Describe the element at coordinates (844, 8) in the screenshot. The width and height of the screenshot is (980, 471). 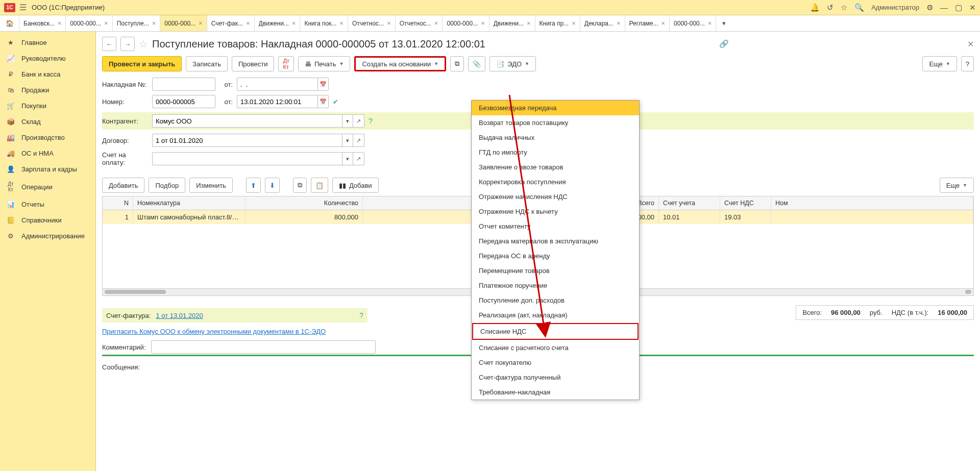
I see `star-icon: ☆` at that location.